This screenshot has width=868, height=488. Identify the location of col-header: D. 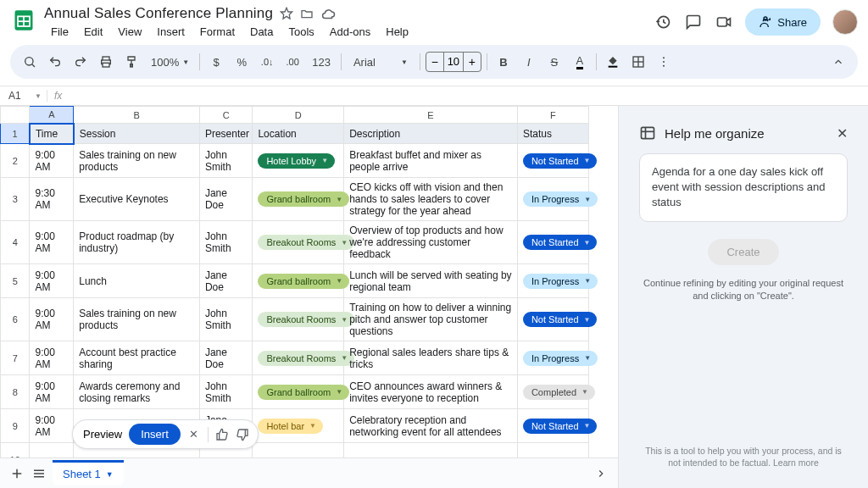
(298, 115).